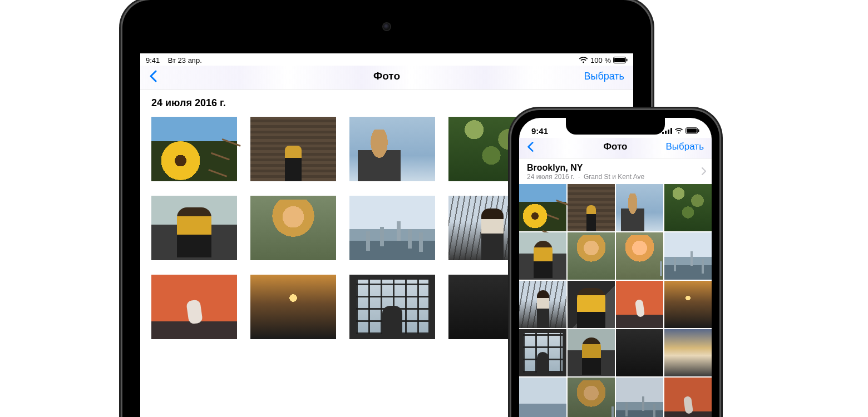 The width and height of the screenshot is (868, 417). I want to click on section-subtitle: 24 июля 2016 г. · Grand St и Kent Ave, so click(615, 177).